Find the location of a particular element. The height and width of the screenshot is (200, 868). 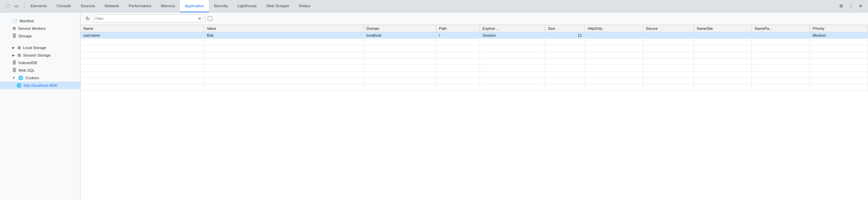

tab-sources: Sources is located at coordinates (88, 6).